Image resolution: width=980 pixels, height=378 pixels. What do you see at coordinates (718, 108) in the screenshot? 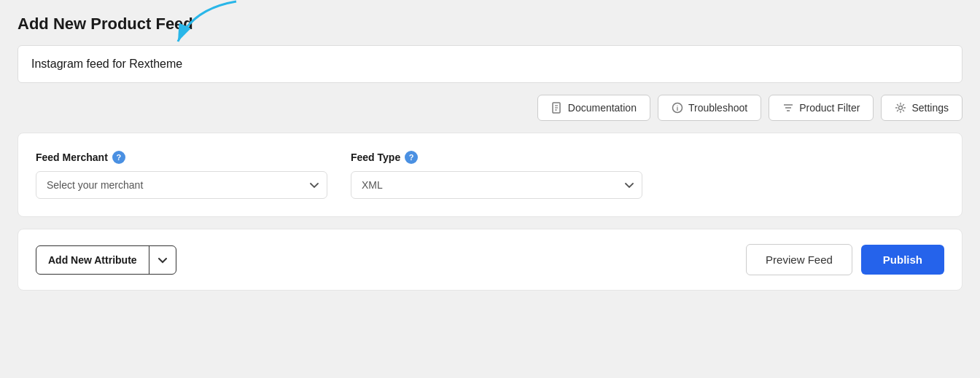
I see `troubleshoot-label: Troubleshoot` at bounding box center [718, 108].